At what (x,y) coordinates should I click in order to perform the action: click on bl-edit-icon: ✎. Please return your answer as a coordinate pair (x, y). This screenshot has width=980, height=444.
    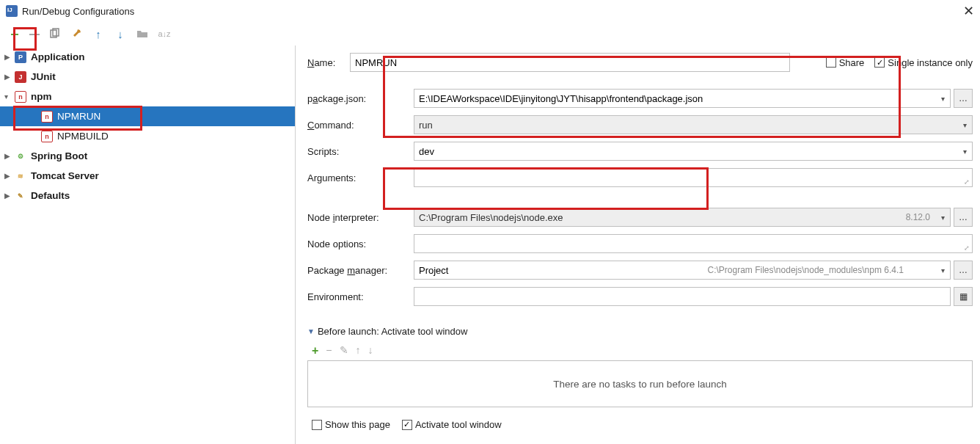
    Looking at the image, I should click on (344, 351).